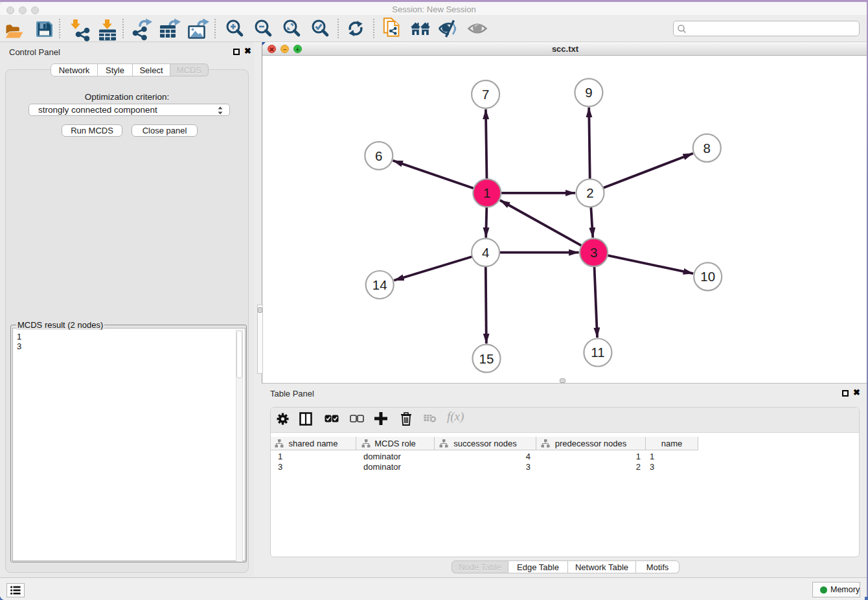 This screenshot has width=868, height=600. Describe the element at coordinates (589, 193) in the screenshot. I see `svg-text: 2` at that location.